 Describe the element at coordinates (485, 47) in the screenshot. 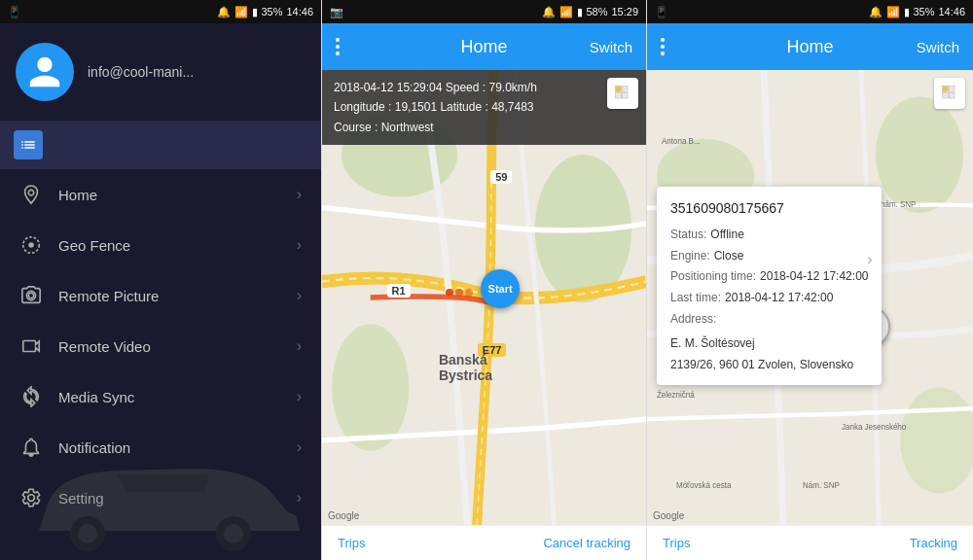

I see `app-header-2: Home Switch` at that location.